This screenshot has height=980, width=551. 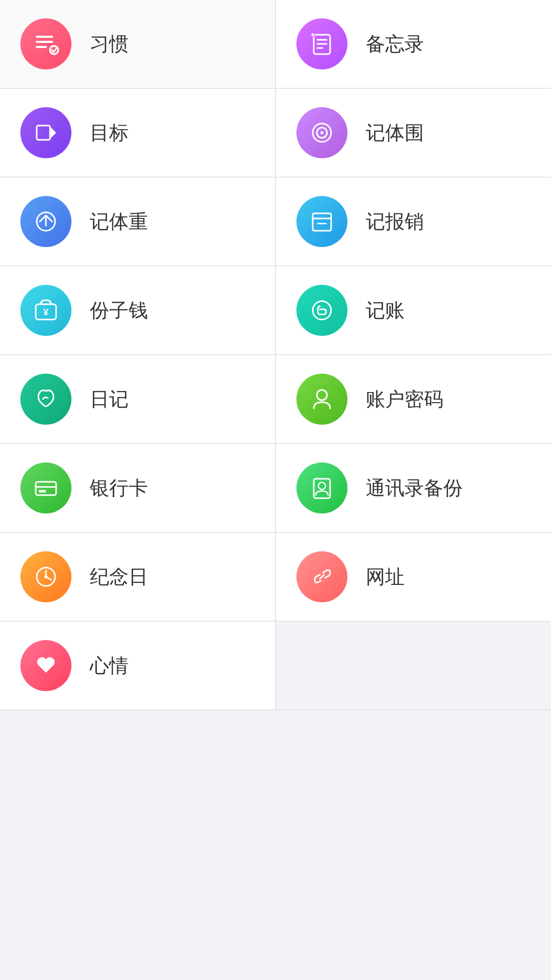 I want to click on cell-mood: 心情, so click(x=138, y=666).